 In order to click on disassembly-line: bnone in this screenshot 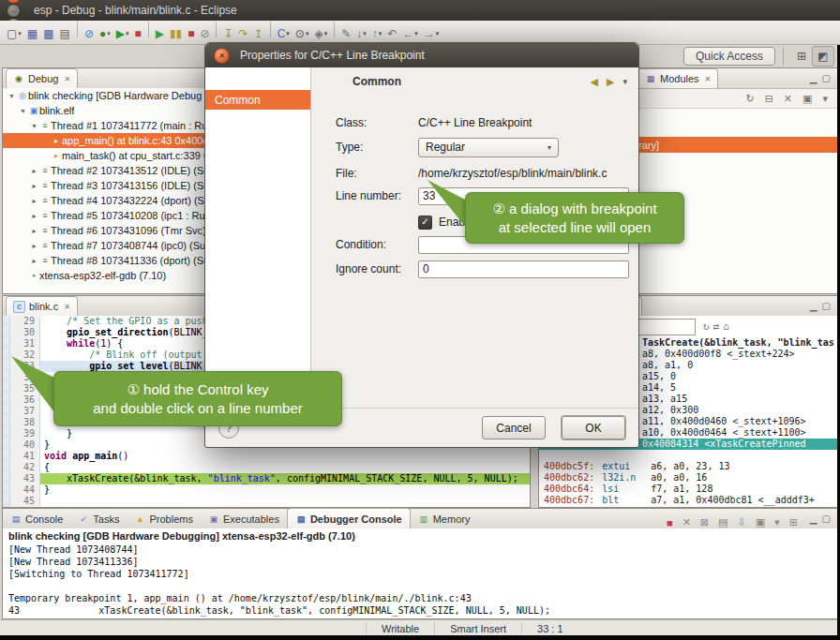, I will do `click(688, 506)`.